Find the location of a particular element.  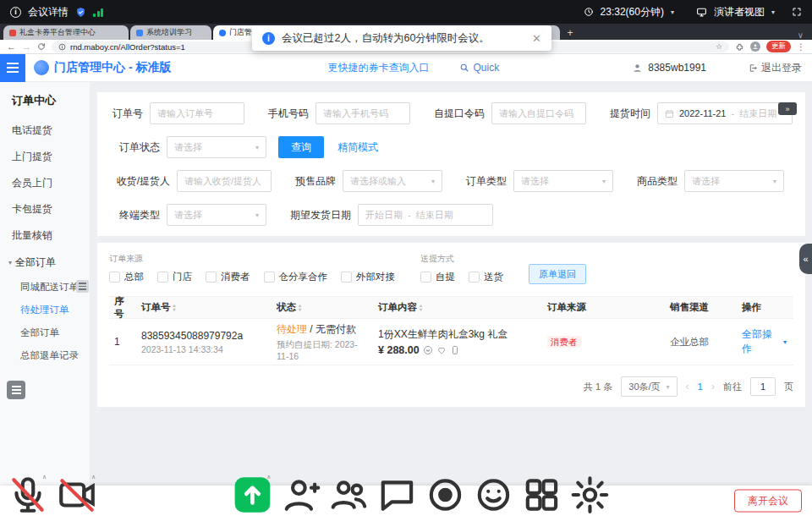

action-label: 全部操作 is located at coordinates (761, 342).